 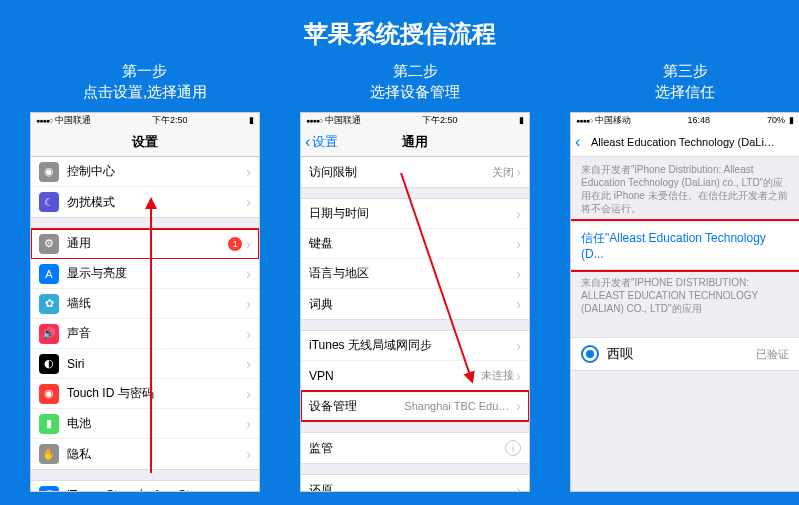 What do you see at coordinates (685, 142) in the screenshot?
I see `navbar: ‹ Alleast Education Technology (DaLia...` at bounding box center [685, 142].